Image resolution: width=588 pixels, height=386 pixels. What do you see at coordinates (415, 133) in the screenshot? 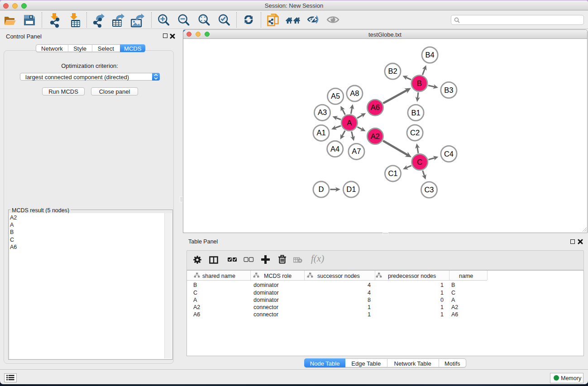
I see `svg-text: C2` at bounding box center [415, 133].